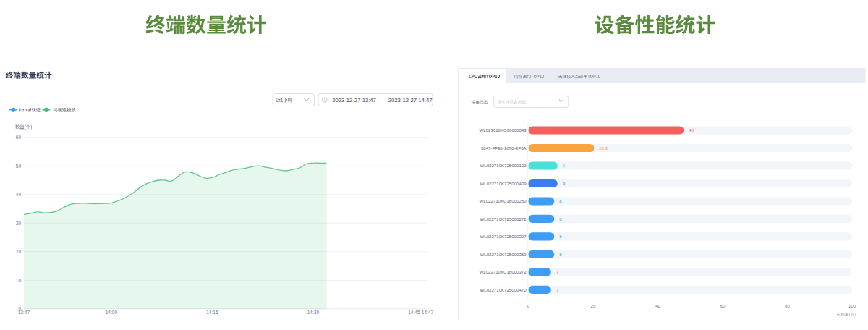 This screenshot has width=868, height=330. Describe the element at coordinates (503, 272) in the screenshot. I see `svg-text: WL022710KC18000372` at that location.